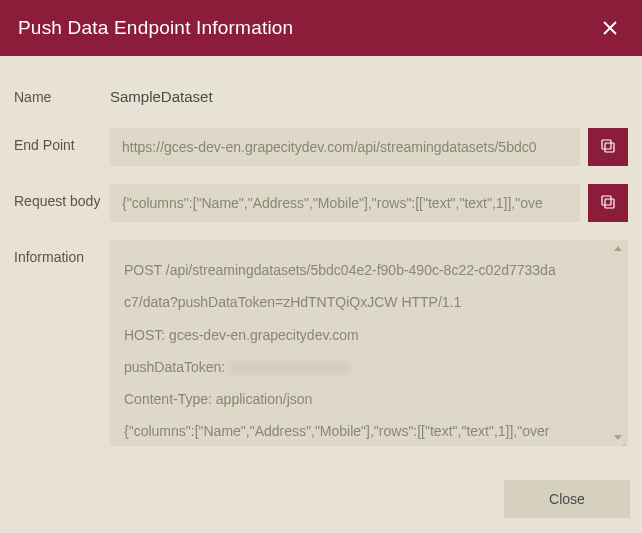 The width and height of the screenshot is (642, 533). I want to click on dialog-title: Push Data Endpoint Information, so click(156, 28).